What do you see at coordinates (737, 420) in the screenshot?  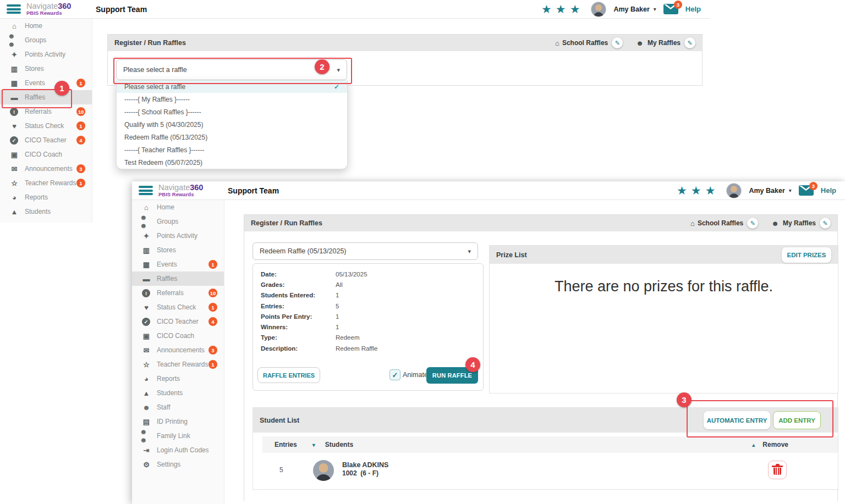 I see `automatic-entry-button: AUTOMATIC ENTRY` at bounding box center [737, 420].